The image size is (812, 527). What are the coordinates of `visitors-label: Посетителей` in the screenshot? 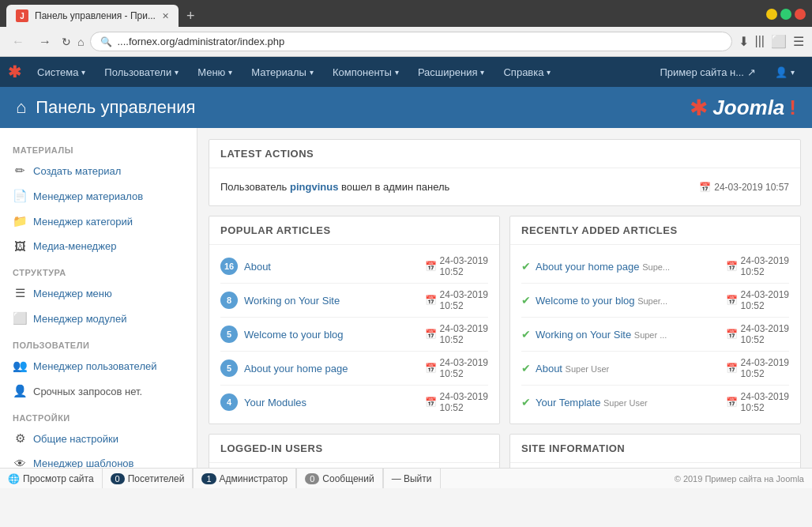 It's located at (156, 479).